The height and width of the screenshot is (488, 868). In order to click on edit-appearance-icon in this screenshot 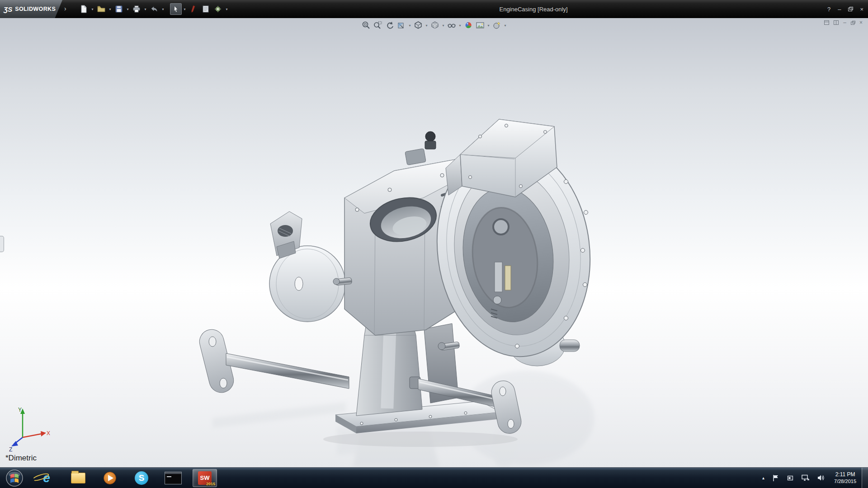, I will do `click(468, 25)`.